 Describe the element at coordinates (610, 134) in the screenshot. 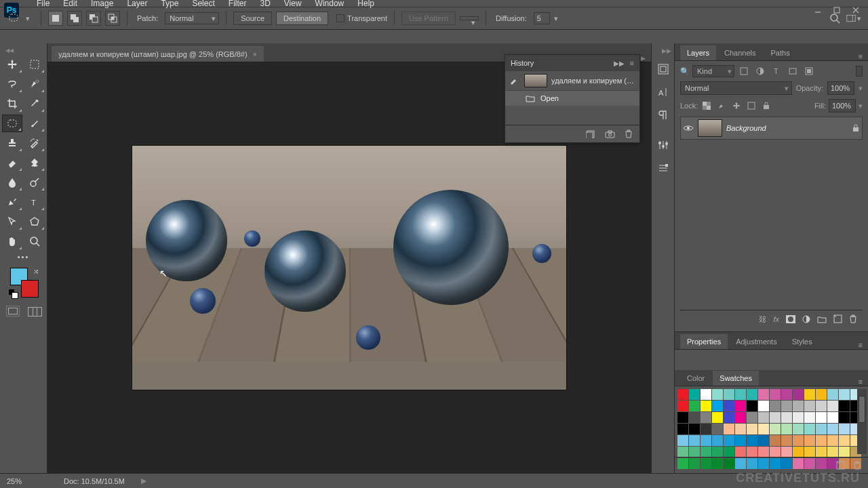

I see `snapshot-icon` at that location.